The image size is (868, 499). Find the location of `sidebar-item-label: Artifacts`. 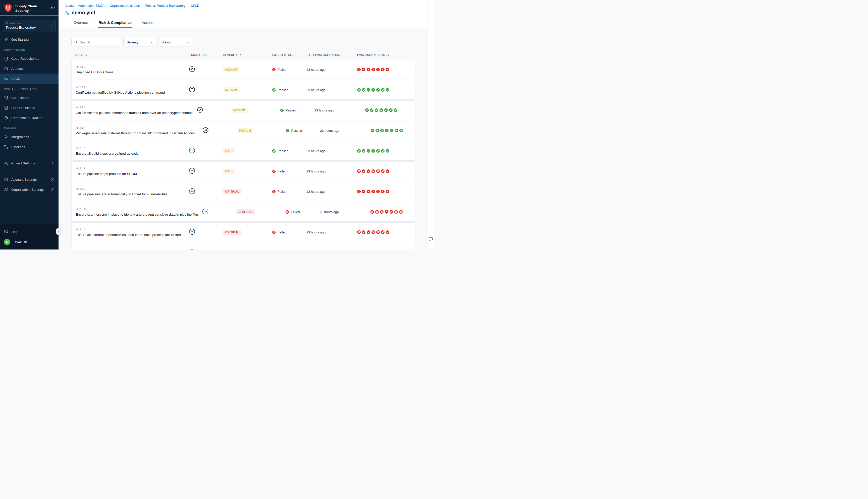

sidebar-item-label: Artifacts is located at coordinates (17, 69).